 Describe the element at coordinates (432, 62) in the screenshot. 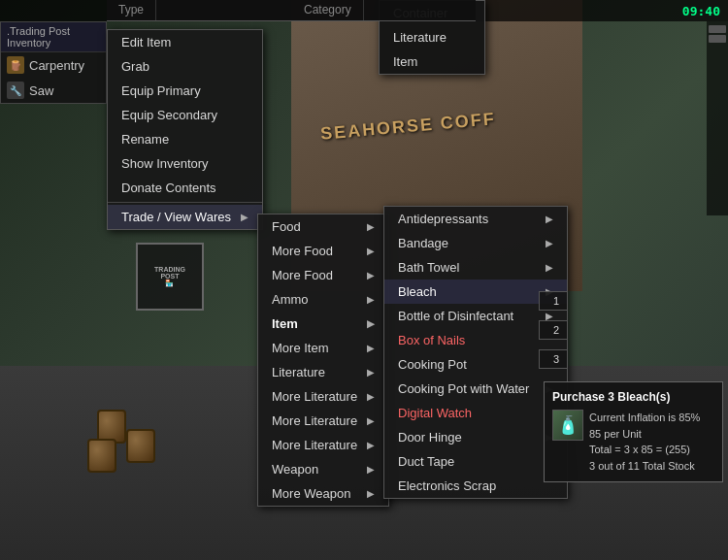

I see `category-item: Item` at that location.